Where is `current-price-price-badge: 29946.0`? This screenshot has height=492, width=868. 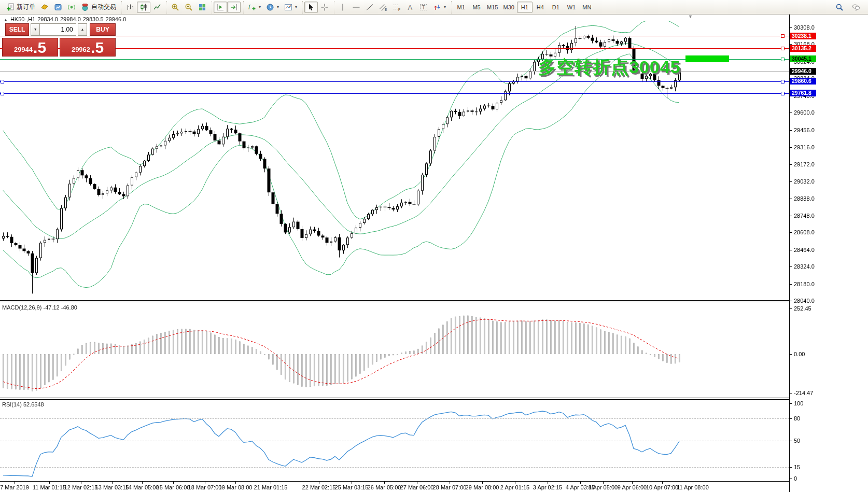 current-price-price-badge: 29946.0 is located at coordinates (803, 72).